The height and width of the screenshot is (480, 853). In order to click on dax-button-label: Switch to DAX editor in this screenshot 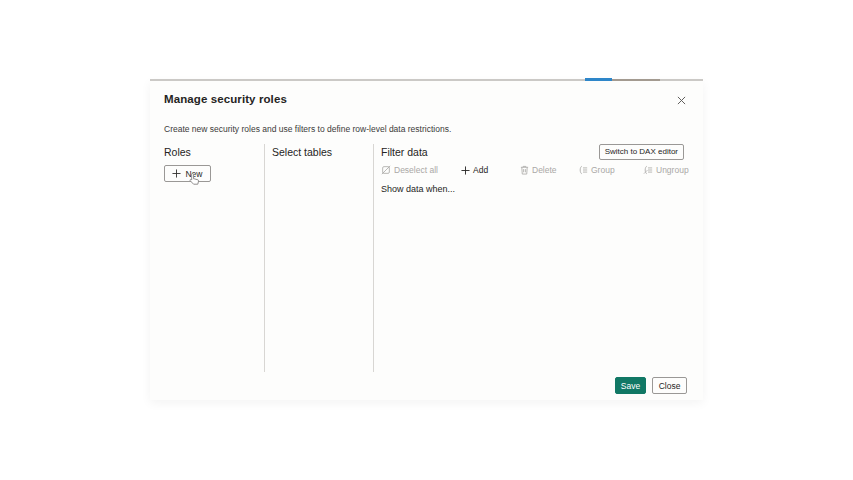, I will do `click(642, 152)`.